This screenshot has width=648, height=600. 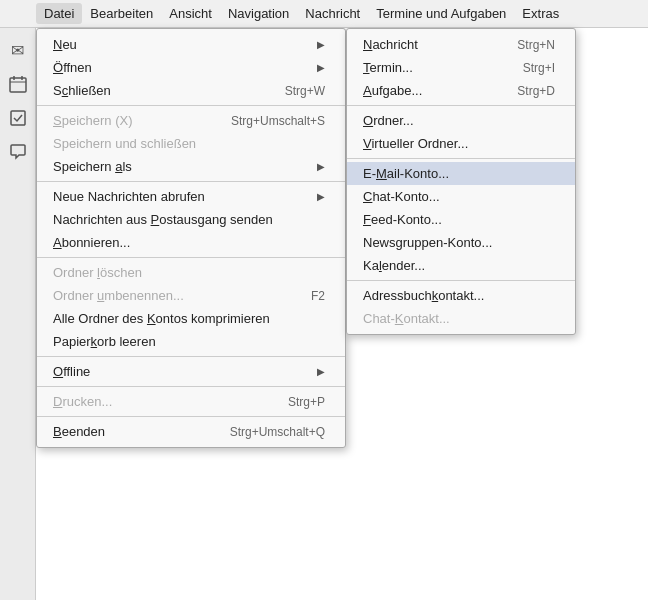 I want to click on menu-item-aufgabe: Aufgabe... Strg+D, so click(x=461, y=90).